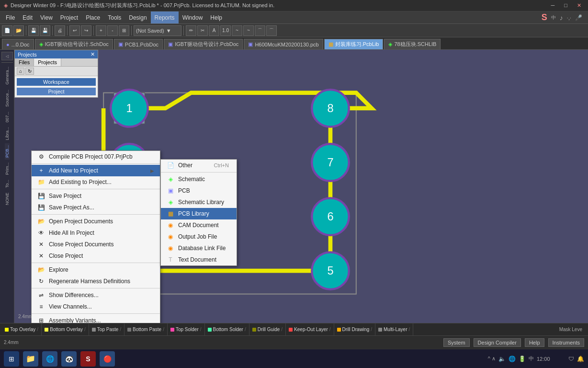 Image resolution: width=588 pixels, height=368 pixels. I want to click on panel-workspace-btn: Workspace, so click(57, 82).